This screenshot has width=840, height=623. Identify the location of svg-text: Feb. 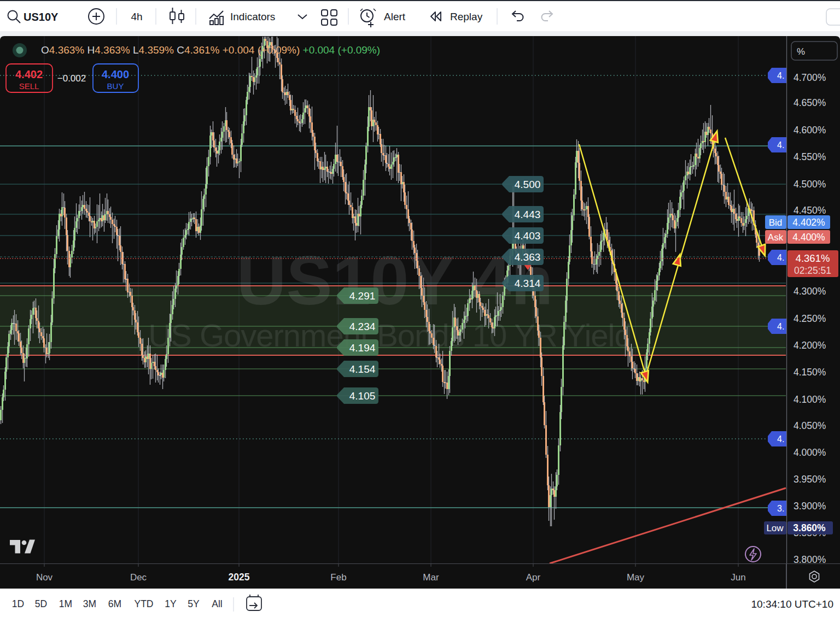
(338, 577).